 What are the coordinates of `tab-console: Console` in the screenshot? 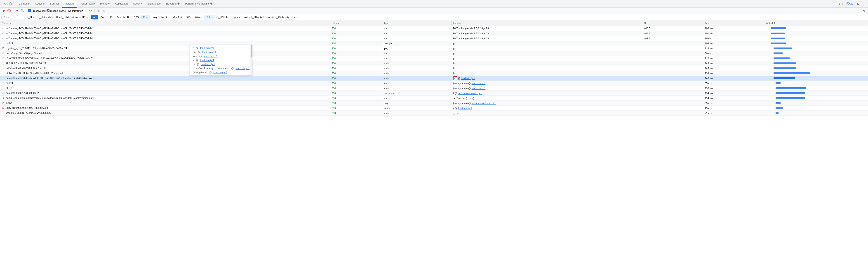 It's located at (40, 4).